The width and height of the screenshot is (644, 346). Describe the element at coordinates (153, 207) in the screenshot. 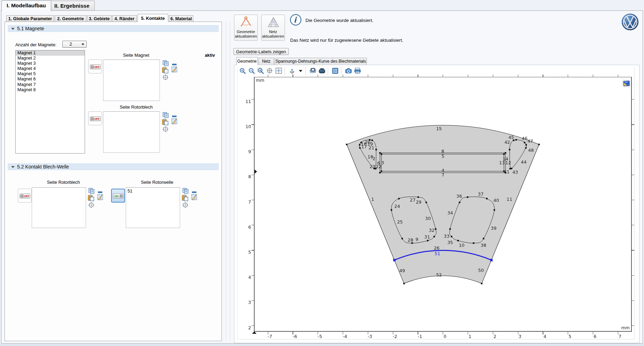

I see `kontakt-rotorwelle-selection-area: 51` at that location.